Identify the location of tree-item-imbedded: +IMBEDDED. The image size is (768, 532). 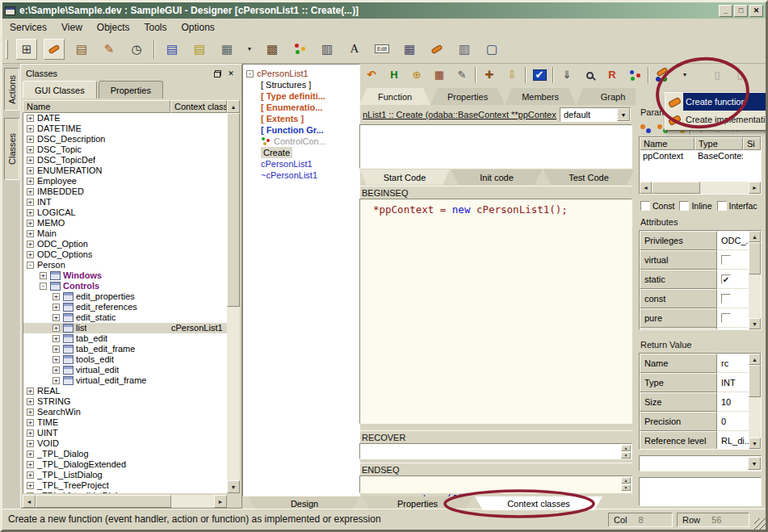
(125, 192).